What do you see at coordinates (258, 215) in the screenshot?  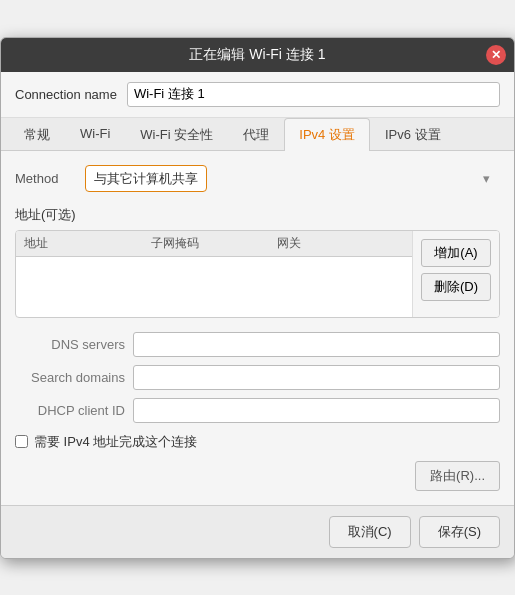 I see `address-section-label: 地址(可选)` at bounding box center [258, 215].